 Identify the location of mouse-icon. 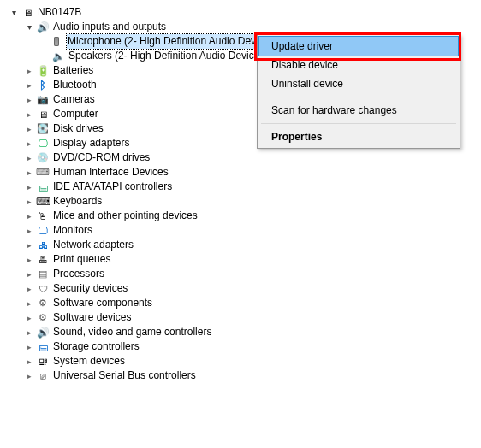
(43, 216).